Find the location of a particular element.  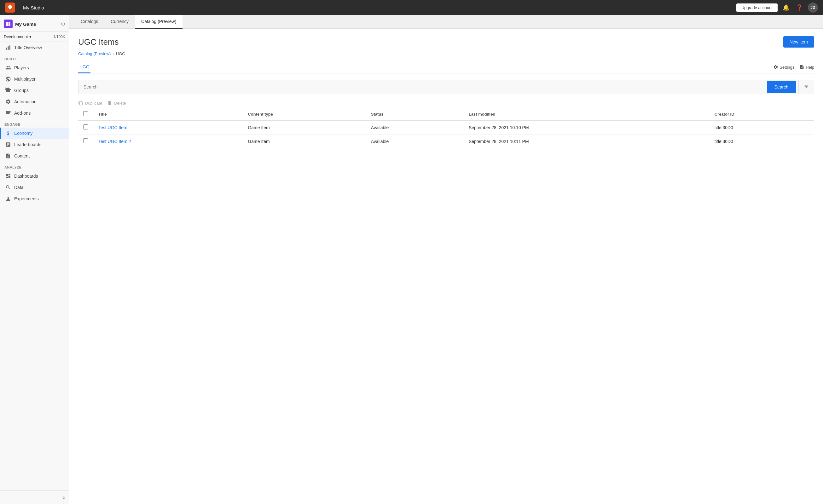

table-row: Test UGC Item Game Item Available Septem… is located at coordinates (446, 128).